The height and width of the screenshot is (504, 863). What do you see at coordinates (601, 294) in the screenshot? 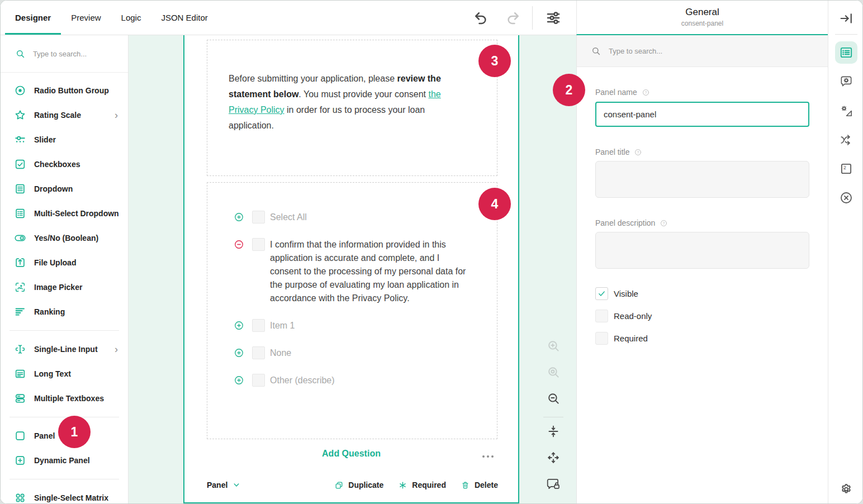
I see `visible-checkbox` at bounding box center [601, 294].